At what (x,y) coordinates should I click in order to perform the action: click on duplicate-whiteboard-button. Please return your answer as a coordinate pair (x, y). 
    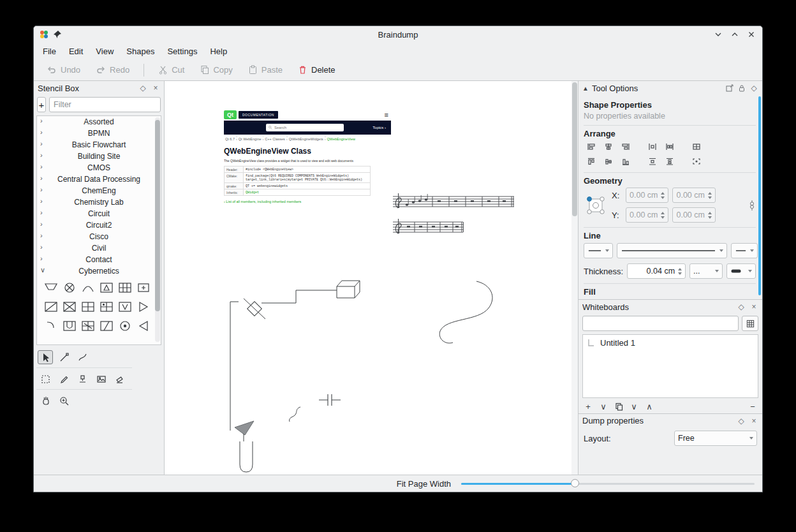
    Looking at the image, I should click on (619, 407).